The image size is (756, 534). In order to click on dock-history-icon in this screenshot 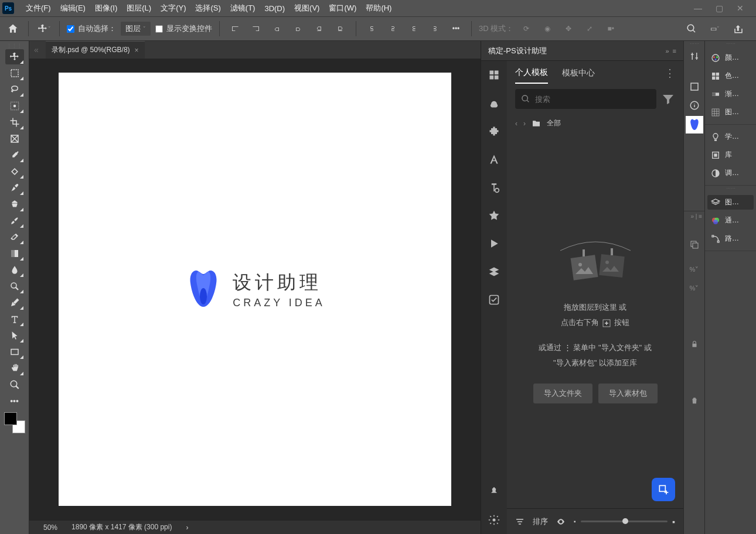, I will do `click(694, 87)`.